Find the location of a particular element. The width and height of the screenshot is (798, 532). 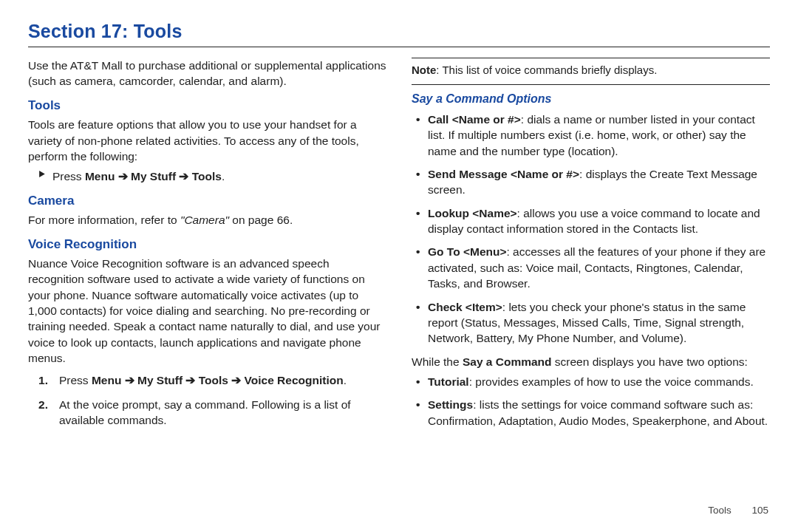

camera-pre: For more information, refer to is located at coordinates (104, 220).